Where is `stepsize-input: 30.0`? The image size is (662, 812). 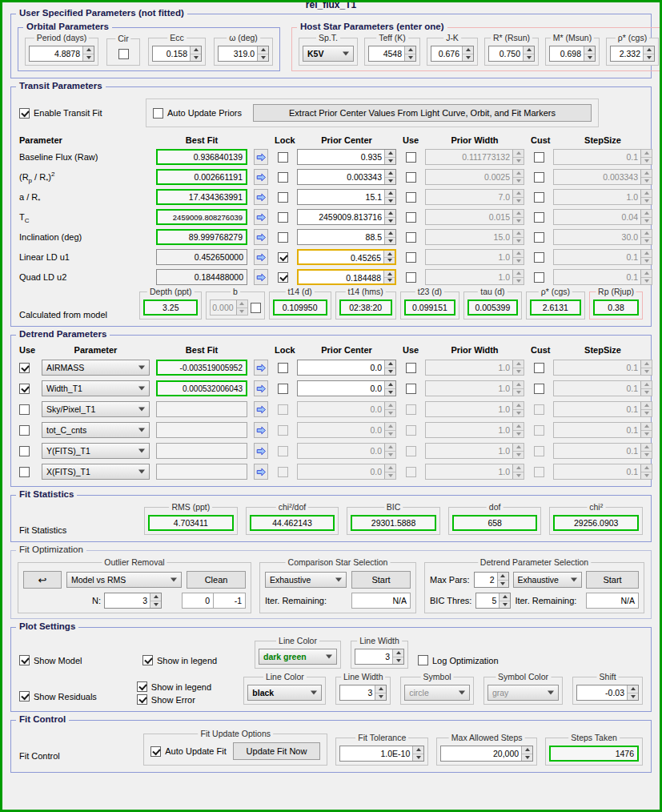
stepsize-input: 30.0 is located at coordinates (603, 237).